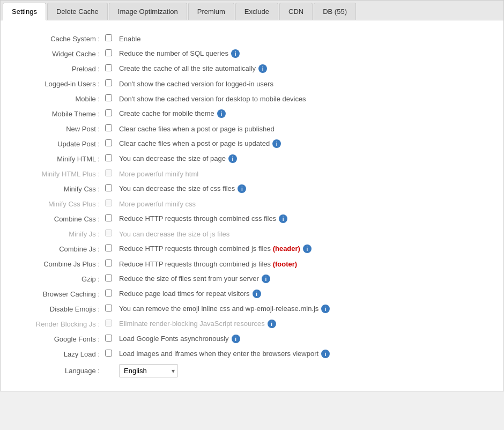 The width and height of the screenshot is (504, 430). Describe the element at coordinates (173, 114) in the screenshot. I see `row-description: Create cache for mobile themei` at that location.